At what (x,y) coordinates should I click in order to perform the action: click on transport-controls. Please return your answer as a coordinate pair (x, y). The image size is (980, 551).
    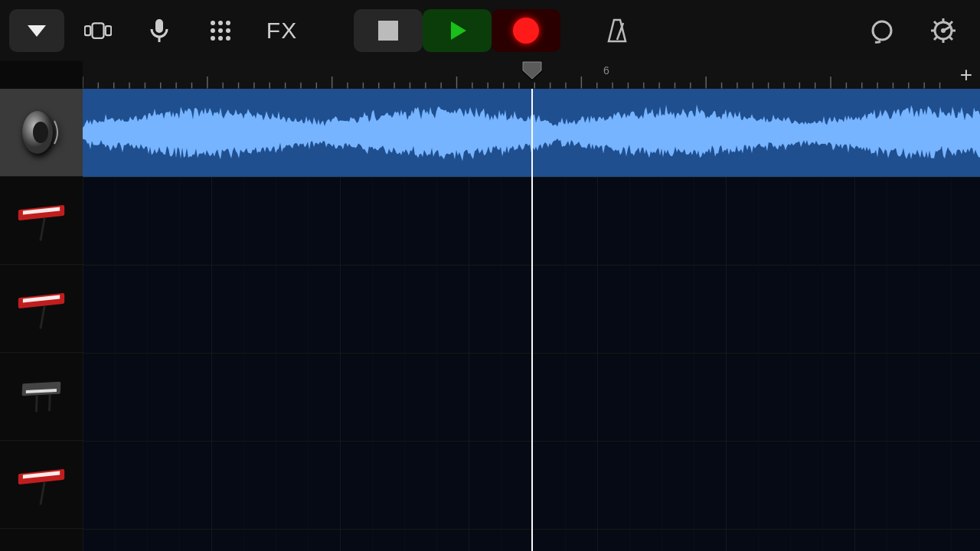
    Looking at the image, I should click on (457, 31).